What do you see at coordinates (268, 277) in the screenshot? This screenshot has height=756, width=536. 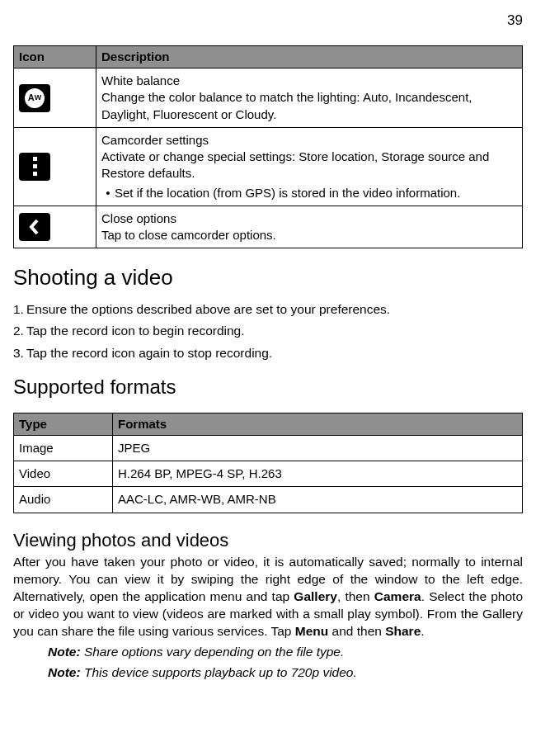 I see `heading-shooting-video: Shooting a video` at bounding box center [268, 277].